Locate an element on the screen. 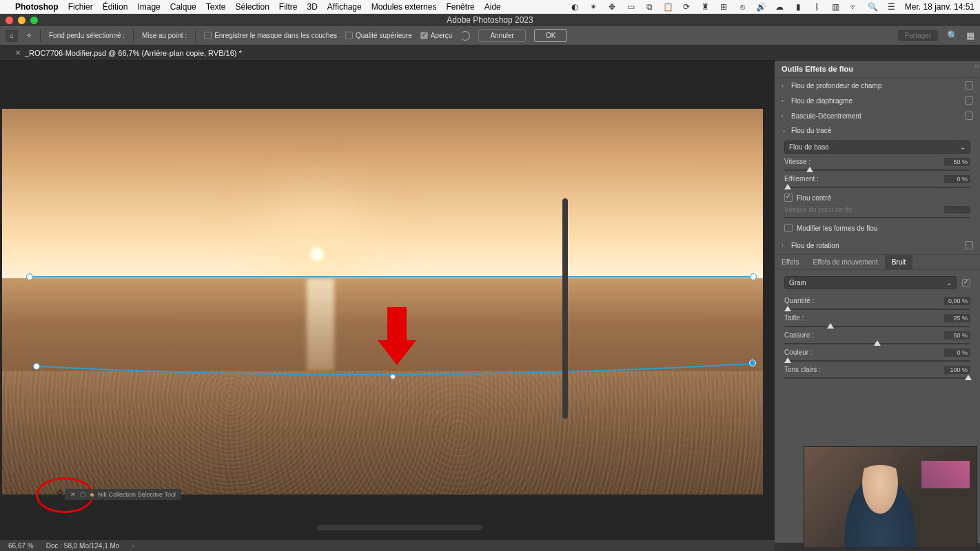 The height and width of the screenshot is (551, 980). clock: Mer. 18 janv. 14:51 is located at coordinates (940, 7).